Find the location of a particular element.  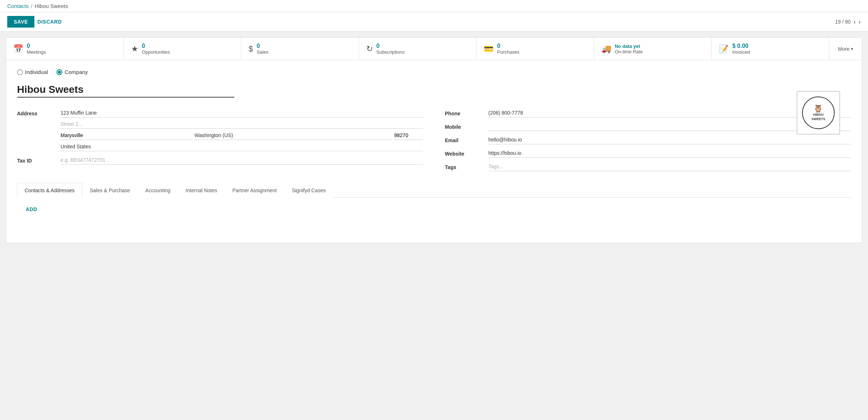

purchases-label: Purchases is located at coordinates (508, 52).